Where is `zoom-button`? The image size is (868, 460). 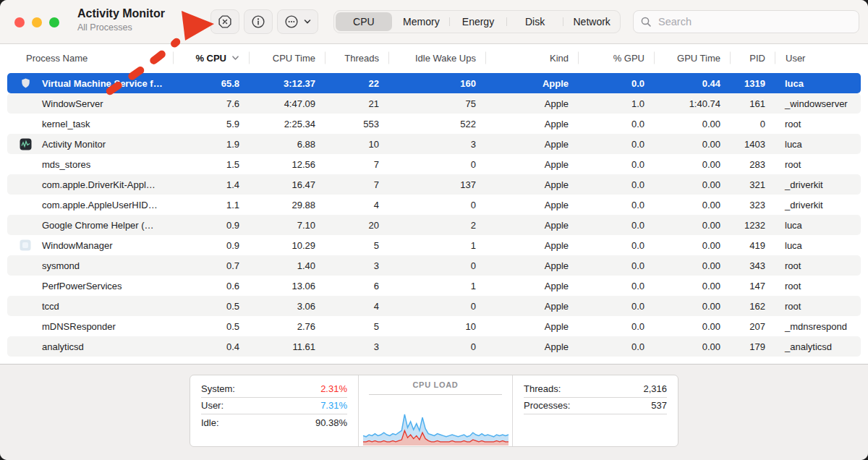 zoom-button is located at coordinates (54, 22).